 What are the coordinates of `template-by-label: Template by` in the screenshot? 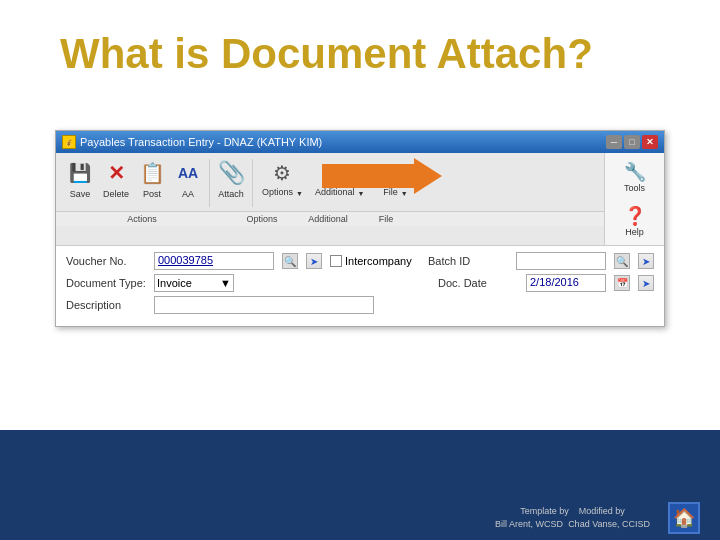 It's located at (544, 511).